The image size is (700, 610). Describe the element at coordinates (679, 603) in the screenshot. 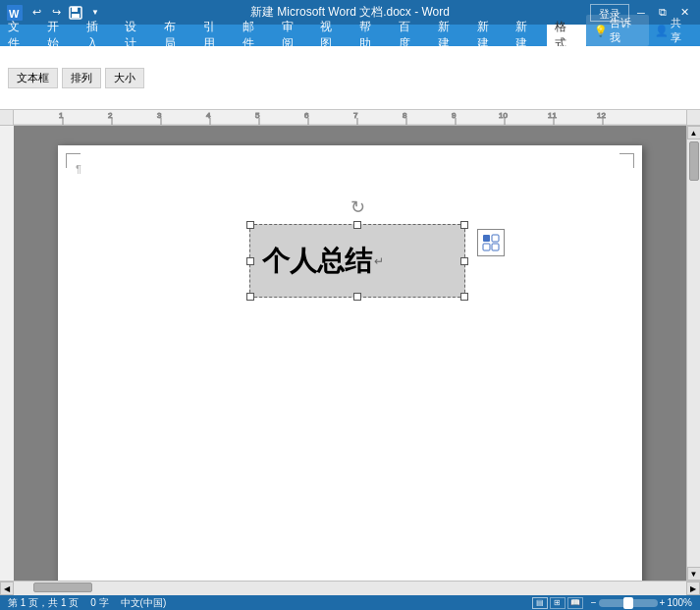

I see `zoom-level: 100%` at that location.